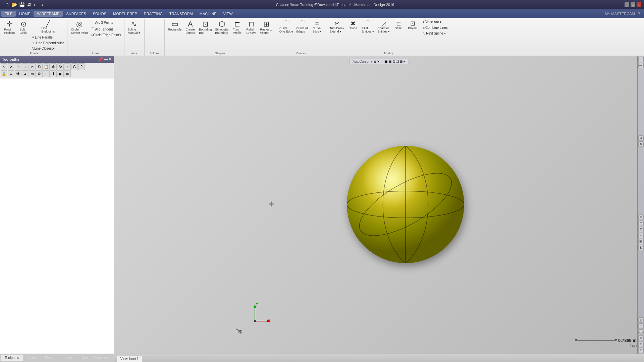 The width and height of the screenshot is (644, 362). I want to click on circle-edge-dropdown: ○ Circle Edge Point ▾, so click(106, 35).